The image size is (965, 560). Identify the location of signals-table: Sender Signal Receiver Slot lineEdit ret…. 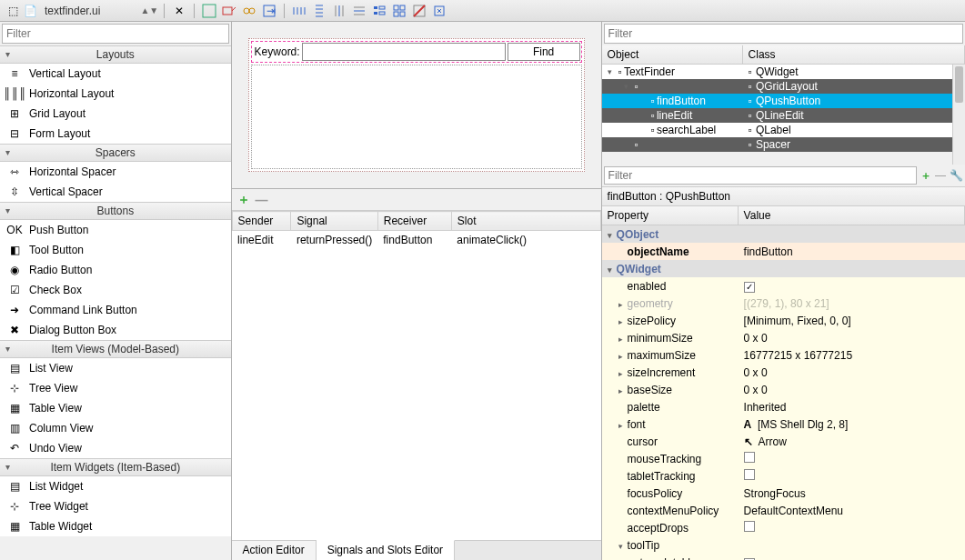
(417, 230).